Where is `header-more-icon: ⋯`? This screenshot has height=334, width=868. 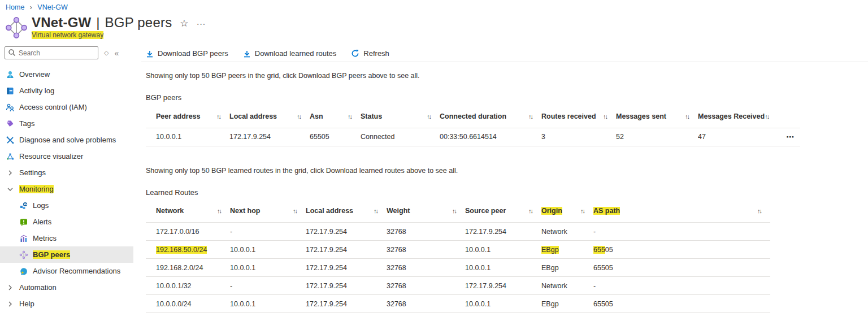
header-more-icon: ⋯ is located at coordinates (202, 24).